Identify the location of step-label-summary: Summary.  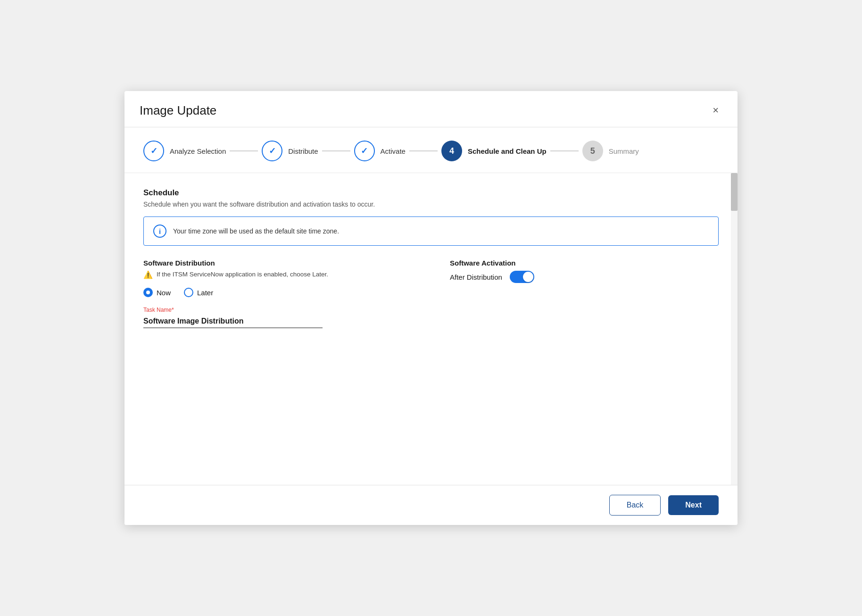
(624, 151).